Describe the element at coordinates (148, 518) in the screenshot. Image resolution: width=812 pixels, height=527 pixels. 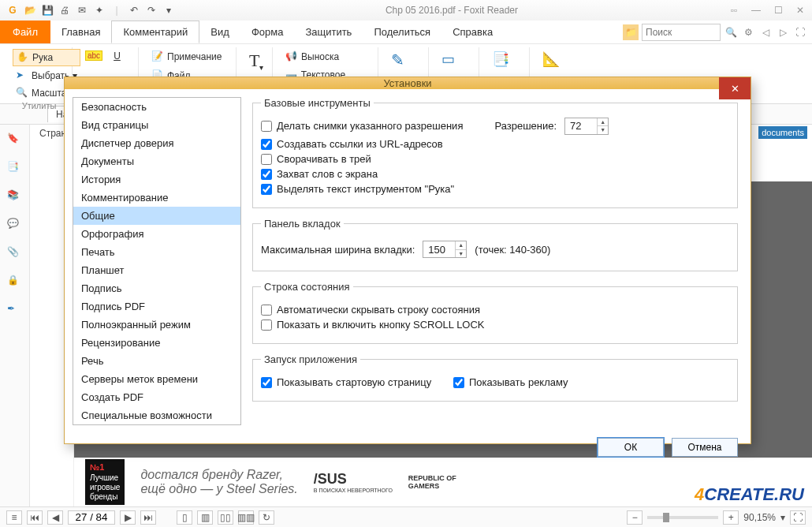
I see `last-page-button: ⏭` at that location.